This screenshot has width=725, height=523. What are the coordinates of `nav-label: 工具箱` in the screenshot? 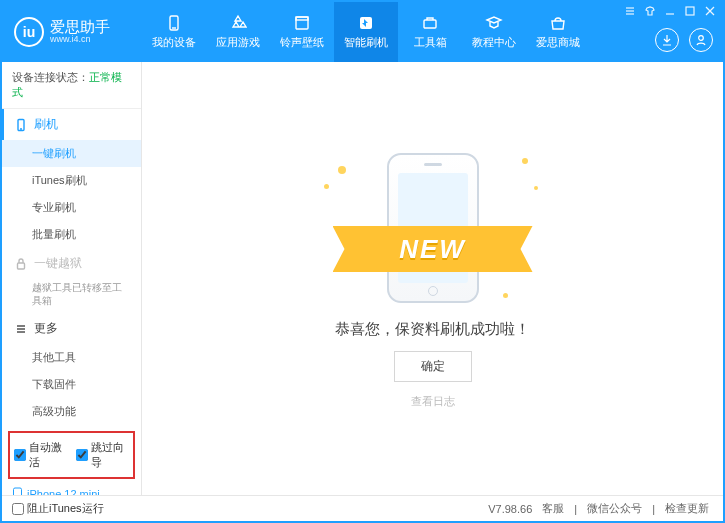 It's located at (430, 42).